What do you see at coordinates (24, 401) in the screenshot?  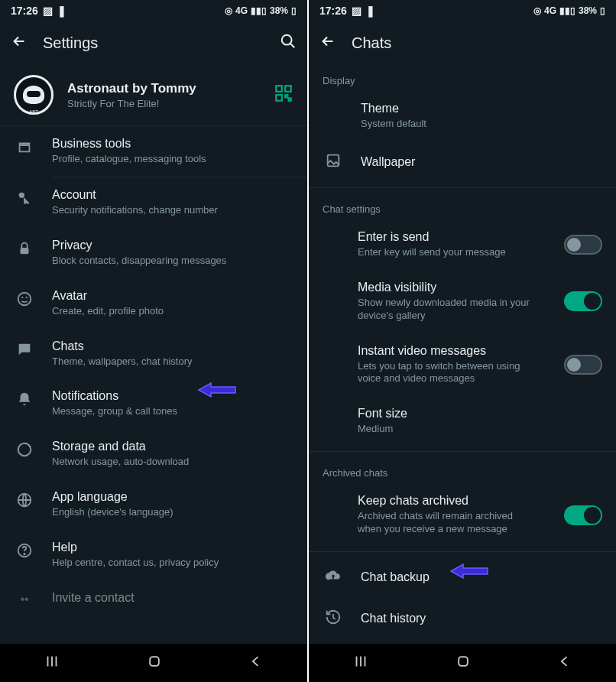 I see `bell-icon` at bounding box center [24, 401].